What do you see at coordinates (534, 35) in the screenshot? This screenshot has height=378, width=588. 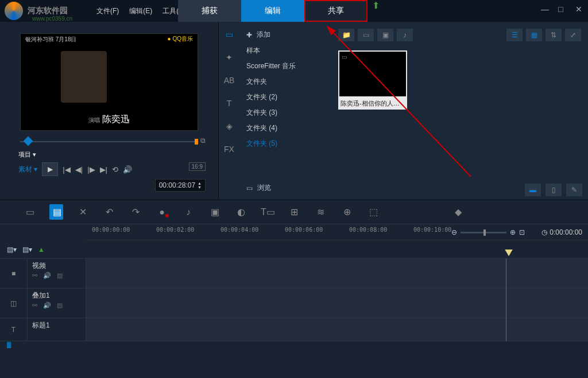 I see `grid-view-button: ▦` at bounding box center [534, 35].